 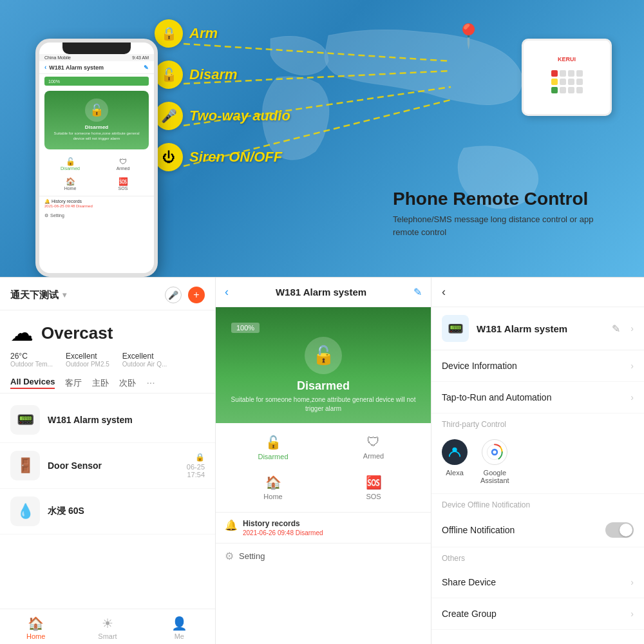 I want to click on p1-title-area: 通天下测试 ▾, so click(x=39, y=295).